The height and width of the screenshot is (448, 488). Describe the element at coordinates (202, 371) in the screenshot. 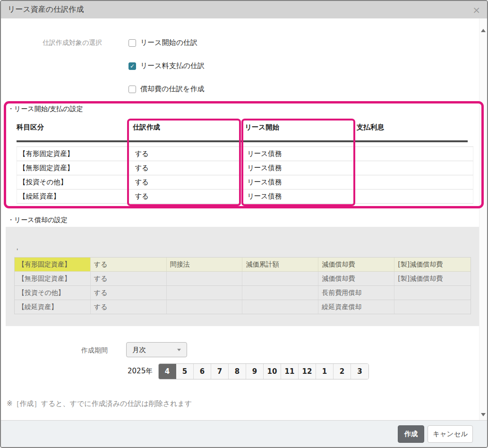

I see `month-button-6: 6` at that location.